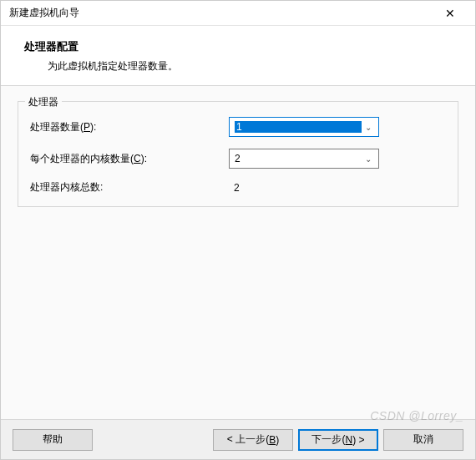  Describe the element at coordinates (304, 127) in the screenshot. I see `processor-count-combo: 1 ⌄` at that location.